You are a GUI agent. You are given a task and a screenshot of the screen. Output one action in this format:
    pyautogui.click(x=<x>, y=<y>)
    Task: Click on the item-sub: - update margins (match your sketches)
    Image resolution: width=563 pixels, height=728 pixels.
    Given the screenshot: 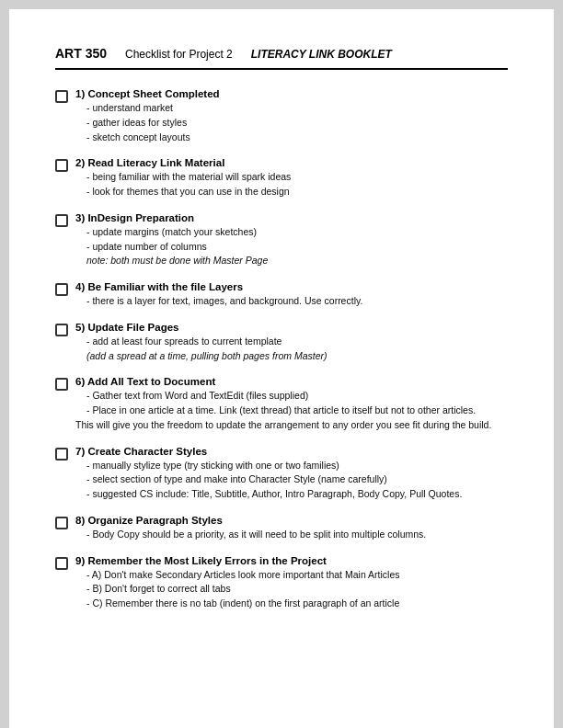 What is the action you would take?
    pyautogui.click(x=292, y=233)
    